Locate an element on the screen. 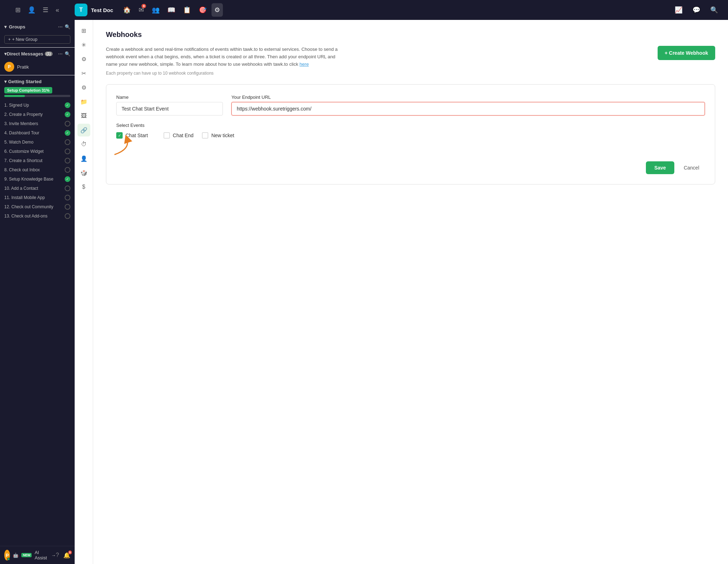  save-button: Save is located at coordinates (660, 168).